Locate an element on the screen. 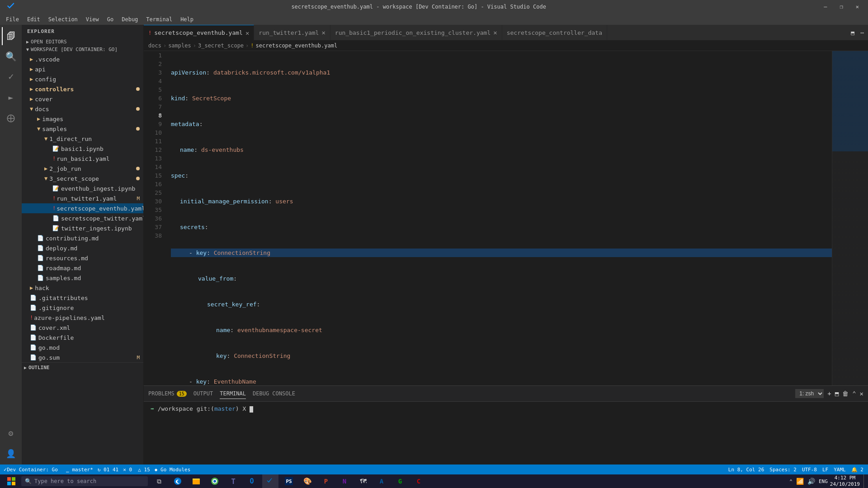  tree-item-azure-pipelines-yaml: ! azure-pipelines.yaml is located at coordinates (82, 318).